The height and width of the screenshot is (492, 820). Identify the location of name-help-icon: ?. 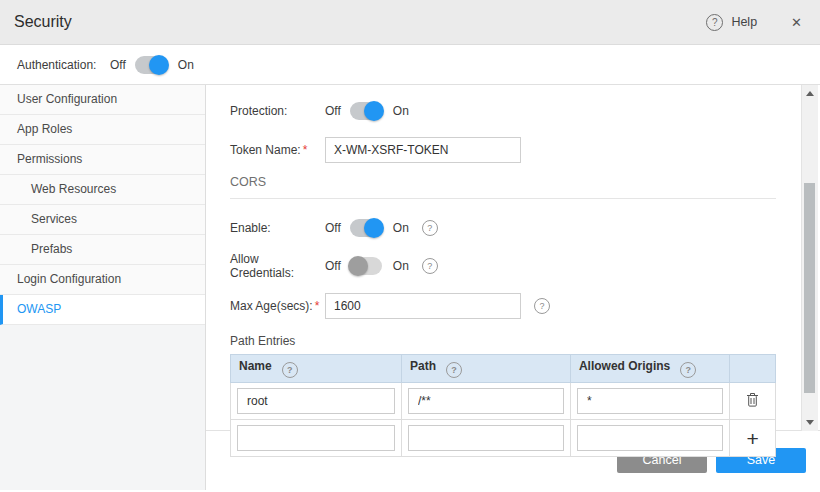
(290, 370).